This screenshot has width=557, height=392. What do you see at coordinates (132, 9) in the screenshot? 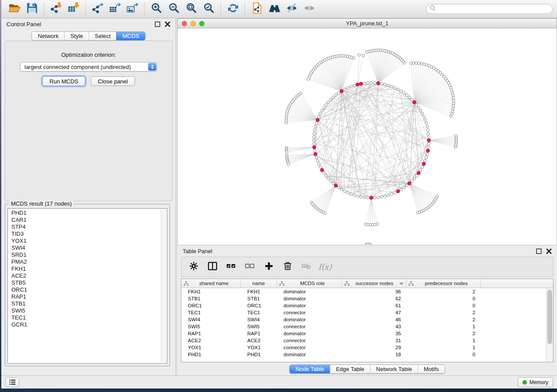
I see `toolbar-button-export-image` at bounding box center [132, 9].